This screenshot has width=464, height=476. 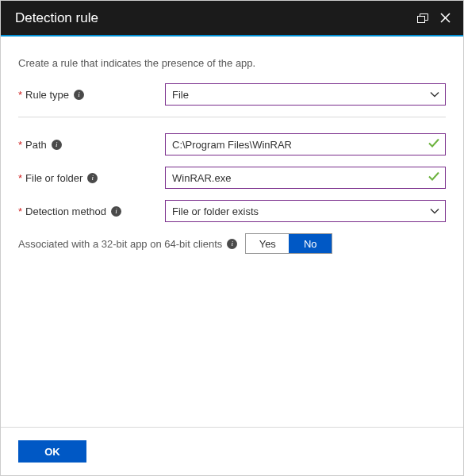 I want to click on close-icon, so click(x=445, y=18).